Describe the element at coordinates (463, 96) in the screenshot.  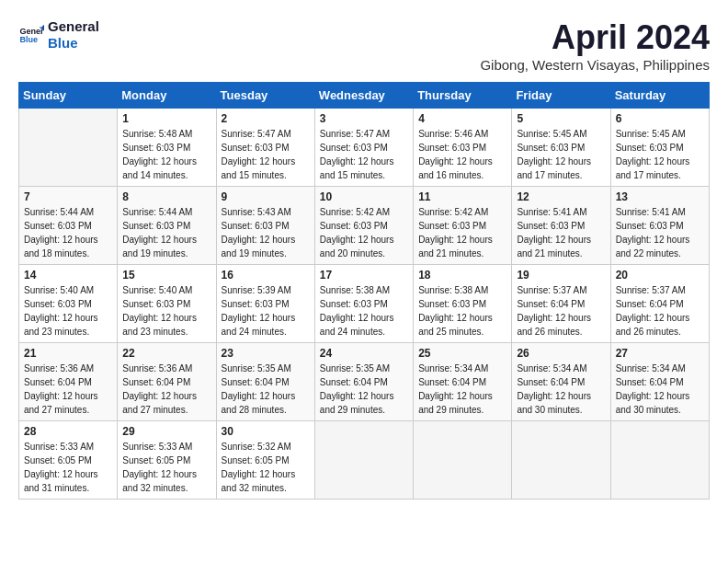
I see `header-thursday: Thursday` at that location.